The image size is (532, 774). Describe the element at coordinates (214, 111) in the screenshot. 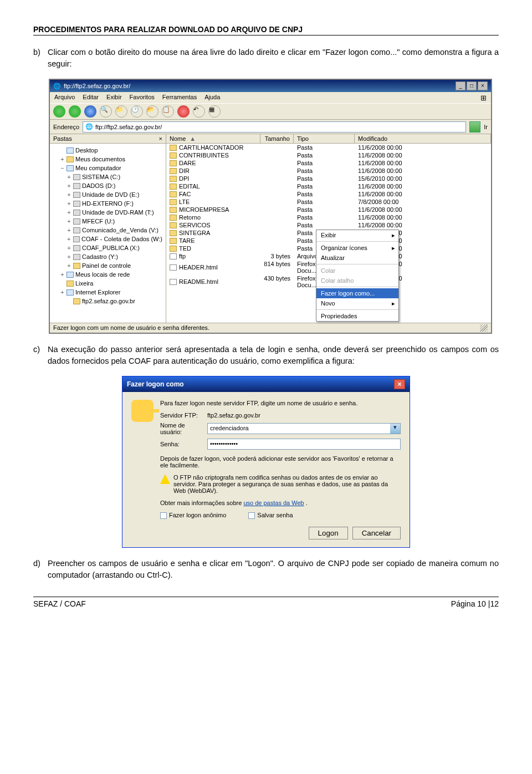

I see `views-button: ▦` at that location.